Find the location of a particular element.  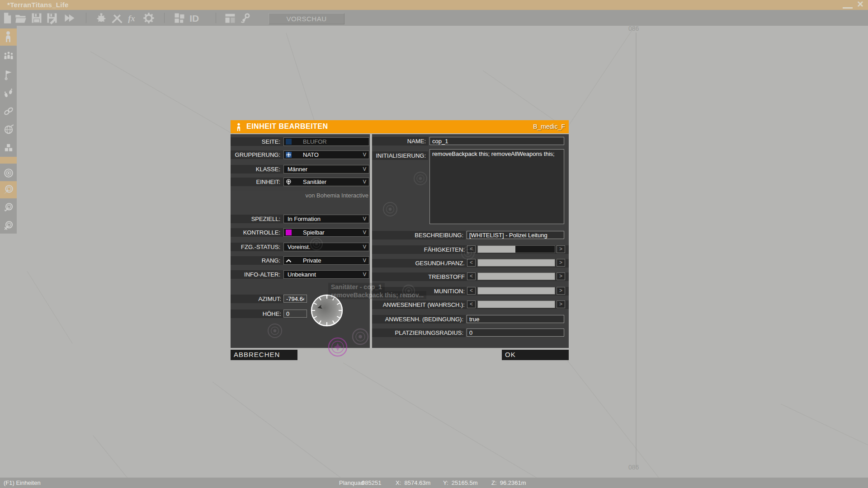

dialog-title: EINHEIT BEARBEITEN is located at coordinates (288, 127).